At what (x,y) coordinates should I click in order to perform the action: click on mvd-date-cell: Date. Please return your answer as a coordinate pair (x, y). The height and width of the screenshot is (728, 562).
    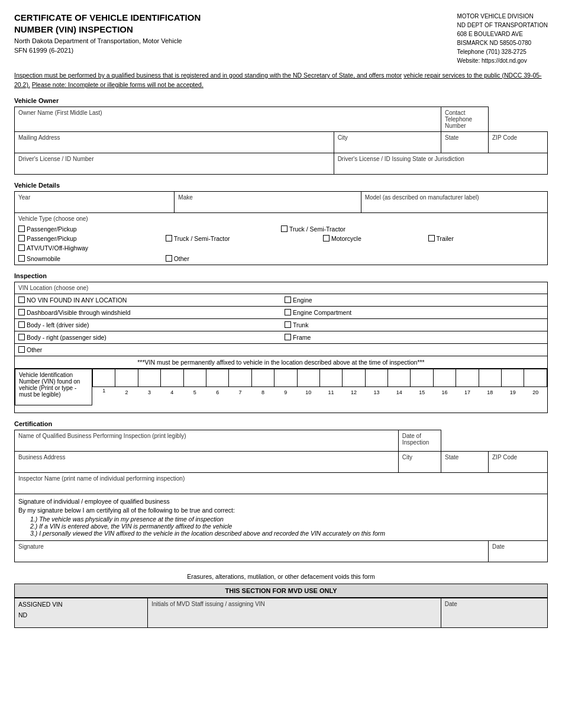
    Looking at the image, I should click on (494, 613).